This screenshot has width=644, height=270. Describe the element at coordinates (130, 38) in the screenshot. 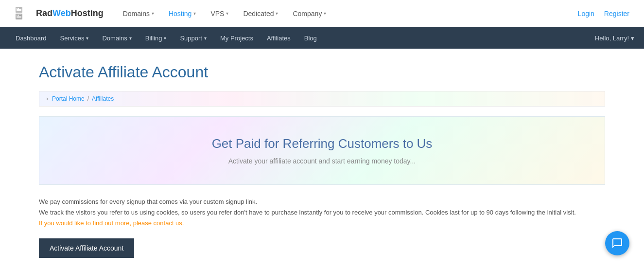

I see `sec-domains-arrow-icon: ▾` at that location.